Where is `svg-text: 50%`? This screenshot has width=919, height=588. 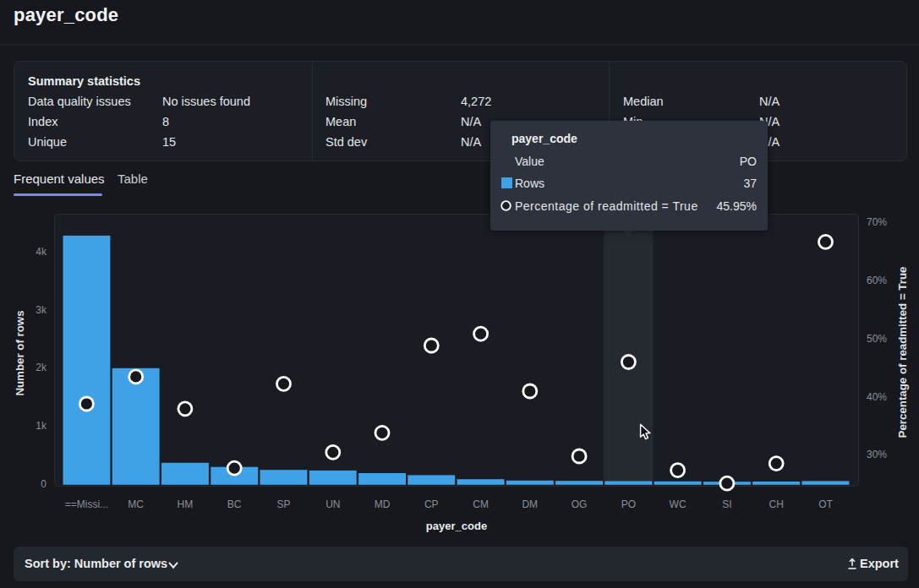 svg-text: 50% is located at coordinates (877, 339).